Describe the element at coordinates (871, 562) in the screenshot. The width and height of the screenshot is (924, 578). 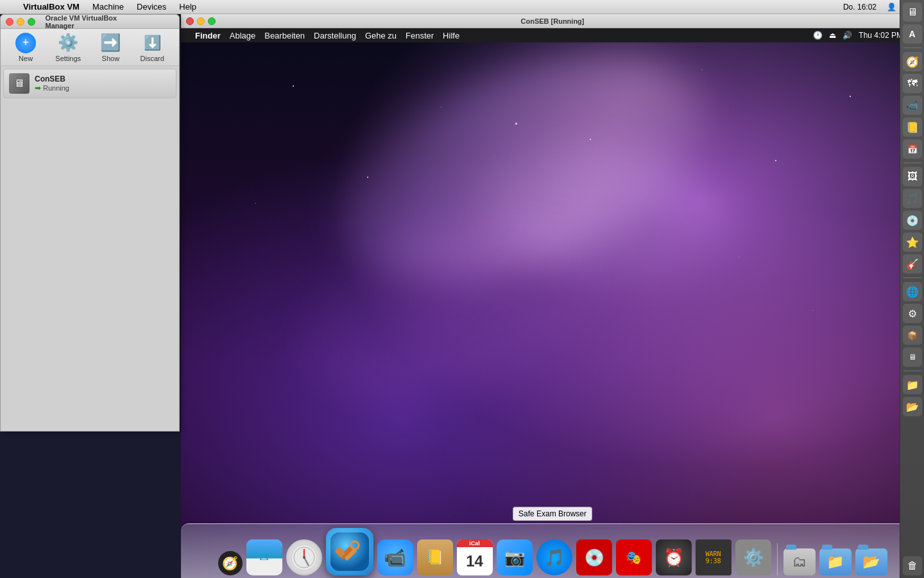
I see `dock-item-folder2: 📂` at that location.